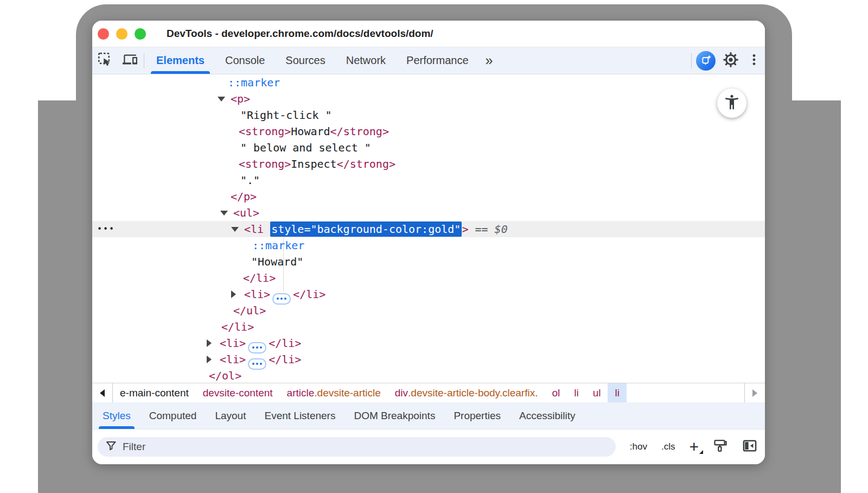  Describe the element at coordinates (429, 229) in the screenshot. I see `tree-row-selected: •••<li style="background-color:gold"> ==…` at that location.